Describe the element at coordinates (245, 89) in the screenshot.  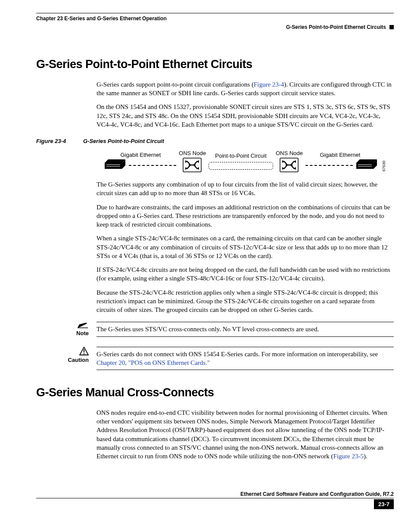
I see `para-intro: G-Series cards support point-to-point ci…` at that location.